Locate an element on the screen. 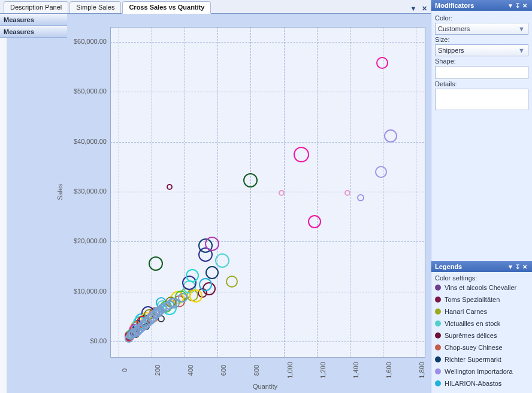  legend-label: Toms Spezialitäten is located at coordinates (472, 300).